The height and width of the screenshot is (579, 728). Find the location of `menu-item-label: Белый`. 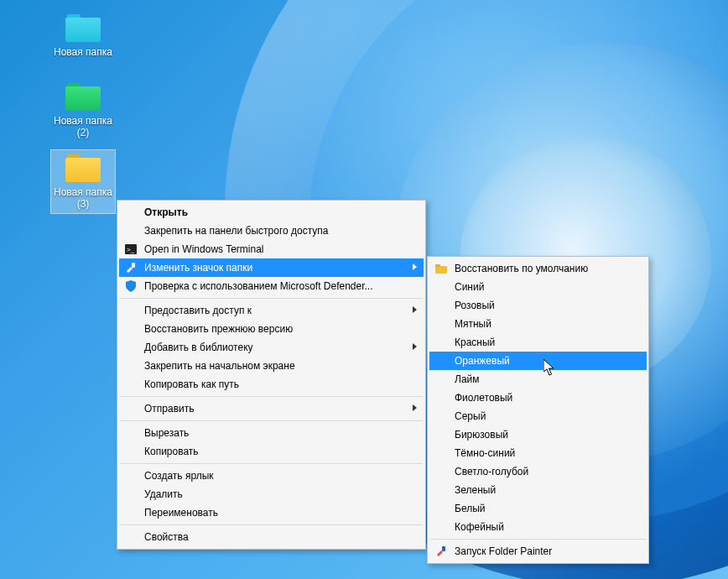

menu-item-label: Белый is located at coordinates (470, 509).